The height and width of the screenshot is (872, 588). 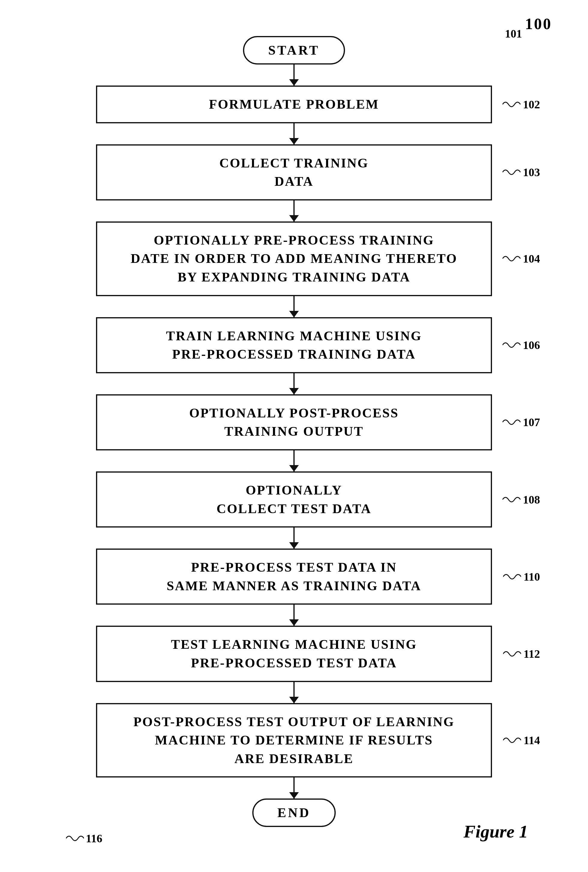 What do you see at coordinates (294, 813) in the screenshot?
I see `end-node: END` at bounding box center [294, 813].